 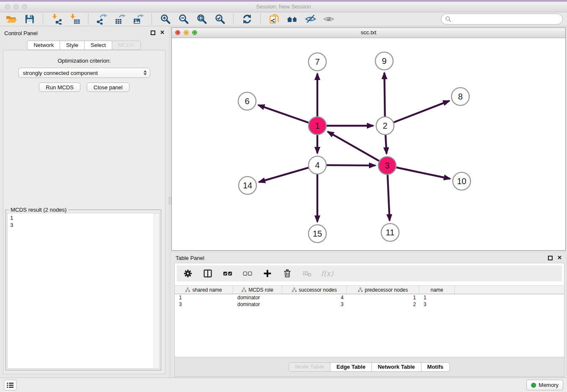 I want to click on run-mcds-button: Run MCDS, so click(x=60, y=87).